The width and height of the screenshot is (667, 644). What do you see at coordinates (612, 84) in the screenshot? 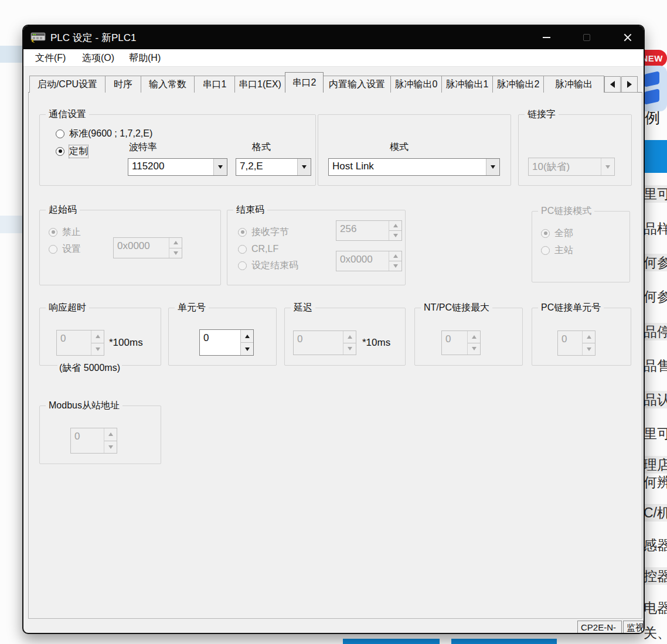
I see `tab-scroll-left-button` at bounding box center [612, 84].